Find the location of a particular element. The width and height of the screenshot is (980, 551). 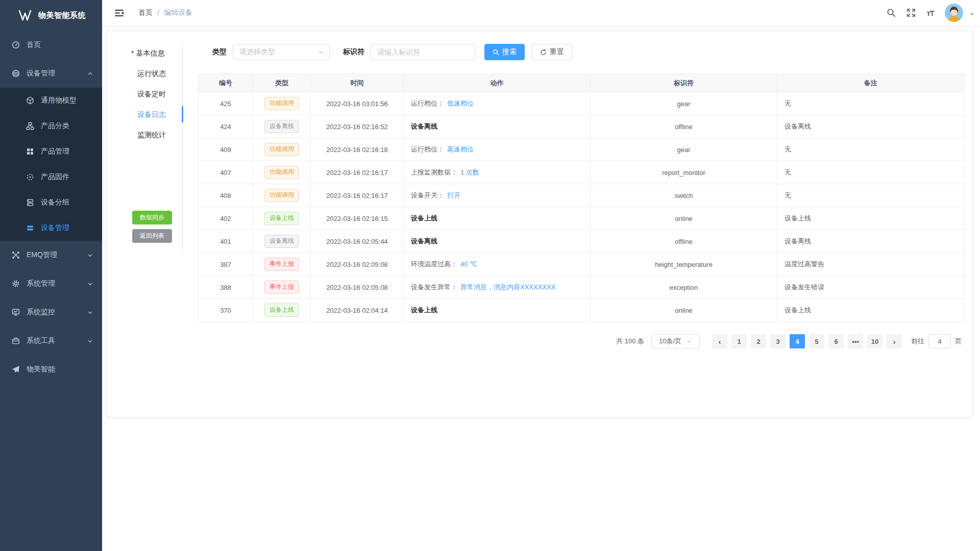

identifier-input is located at coordinates (423, 52).